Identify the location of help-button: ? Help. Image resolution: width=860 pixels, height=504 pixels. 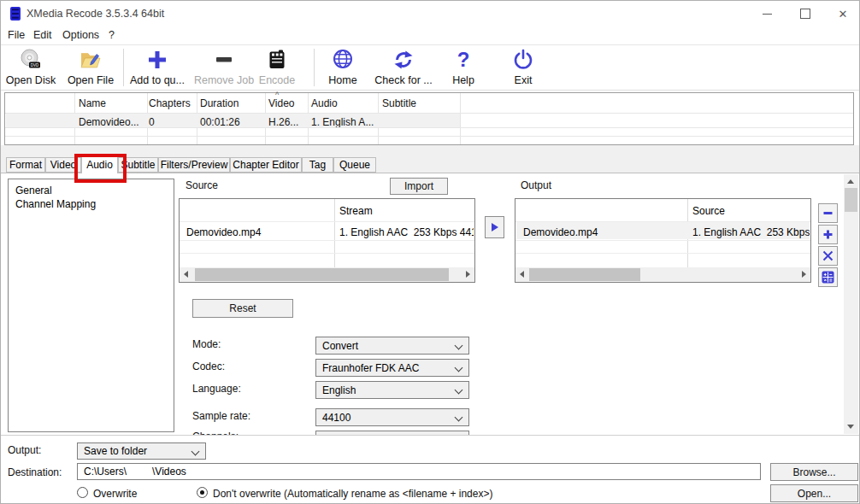
(463, 67).